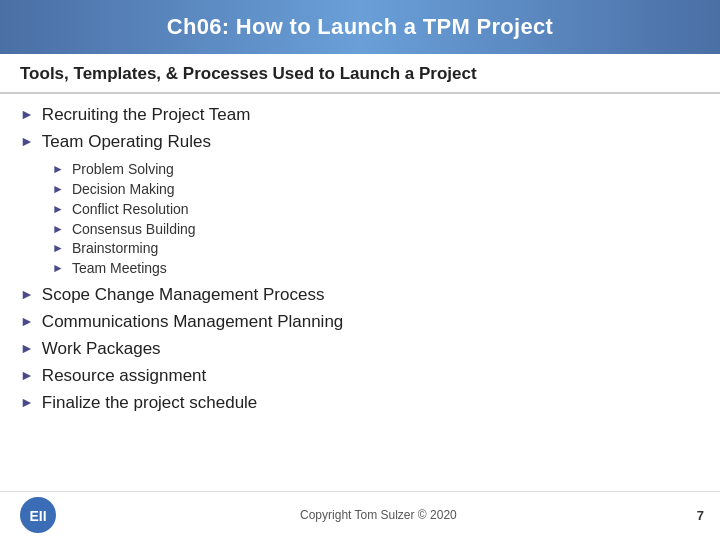 This screenshot has width=720, height=540. Describe the element at coordinates (58, 209) in the screenshot. I see `sub-arrow-3: ►` at that location.